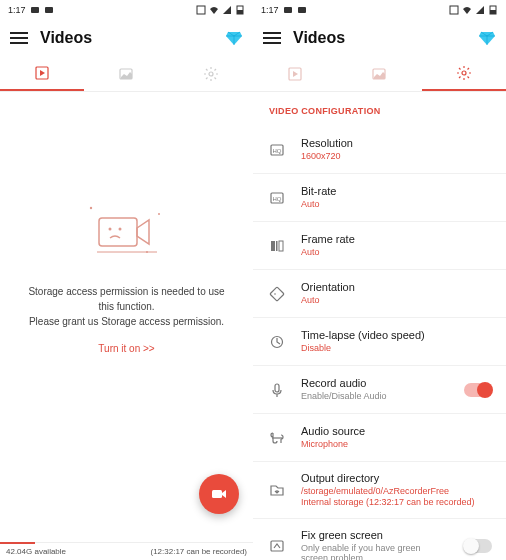 Image resolution: width=506 pixels, height=560 pixels. Describe the element at coordinates (396, 490) in the screenshot. I see `setting-body: Output directory/storage/emulated/0/AzRe…` at that location.